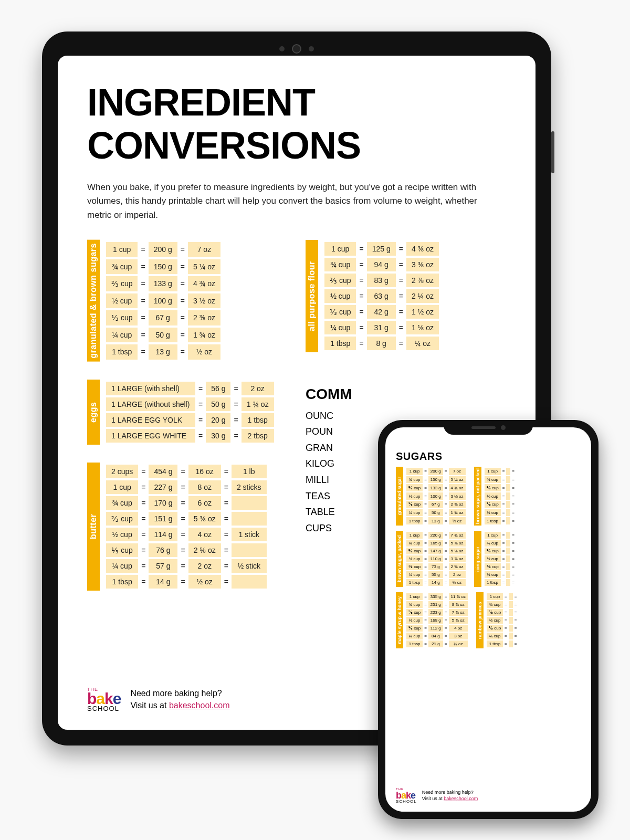 The height and width of the screenshot is (840, 630). Describe the element at coordinates (502, 621) in the screenshot. I see `table-row: ½ cup==` at that location.